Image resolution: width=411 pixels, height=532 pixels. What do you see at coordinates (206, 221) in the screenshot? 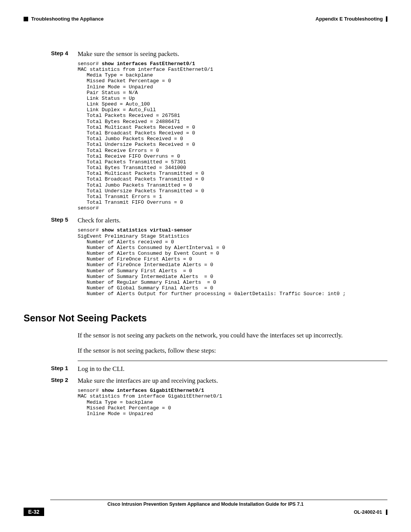
I see `step-5-row: Step 5 Check for alerts.` at bounding box center [206, 221].